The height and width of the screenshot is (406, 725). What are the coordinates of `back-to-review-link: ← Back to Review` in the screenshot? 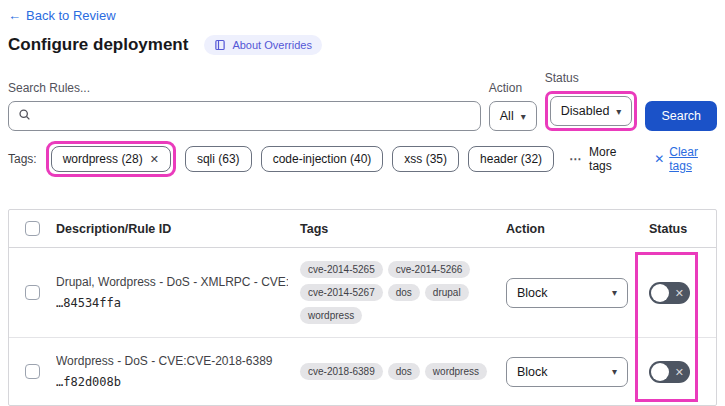 It's located at (62, 16).